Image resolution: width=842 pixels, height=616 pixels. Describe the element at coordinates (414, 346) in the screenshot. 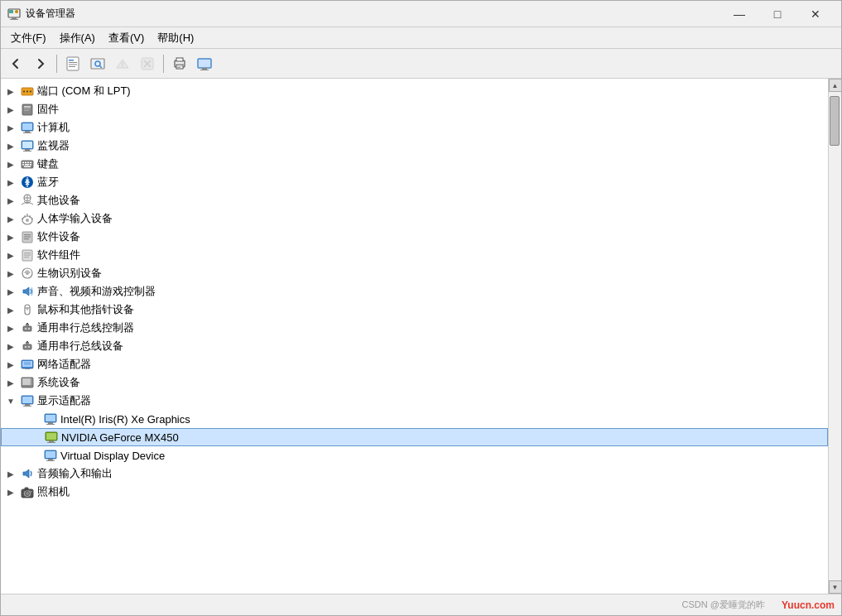

I see `tree-item-serial-devices: ▶ 通用串行总线设备` at that location.